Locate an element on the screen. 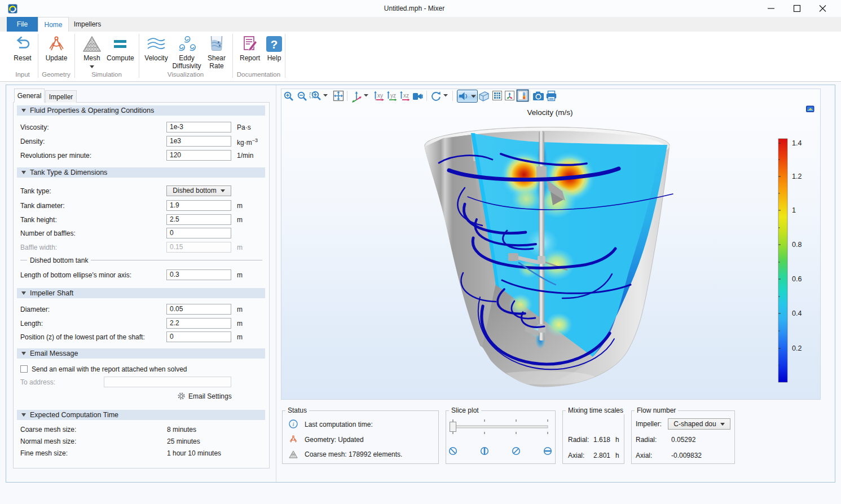 This screenshot has height=504, width=841. svg-text: yz is located at coordinates (393, 96).